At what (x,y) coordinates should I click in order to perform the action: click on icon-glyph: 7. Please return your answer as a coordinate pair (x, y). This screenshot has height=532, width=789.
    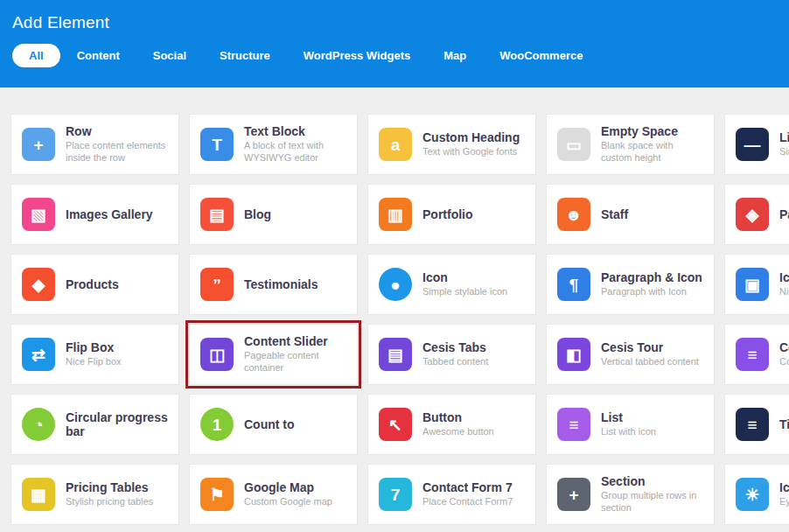
    Looking at the image, I should click on (395, 495).